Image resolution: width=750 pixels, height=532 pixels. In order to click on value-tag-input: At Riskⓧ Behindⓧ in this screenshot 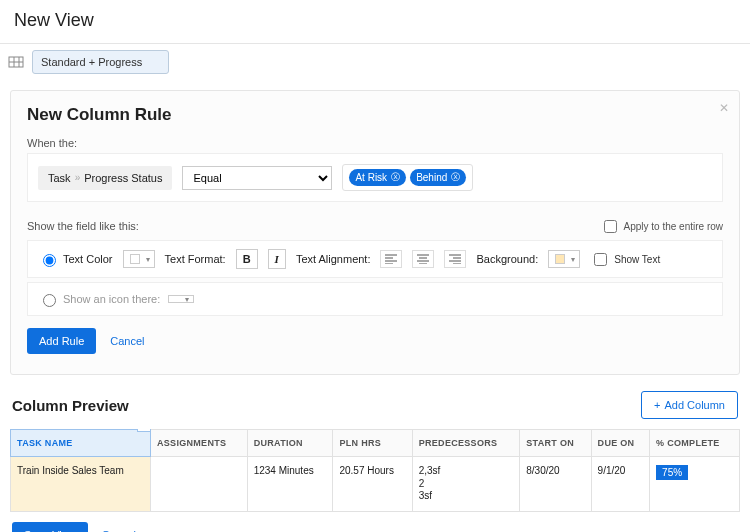, I will do `click(408, 178)`.